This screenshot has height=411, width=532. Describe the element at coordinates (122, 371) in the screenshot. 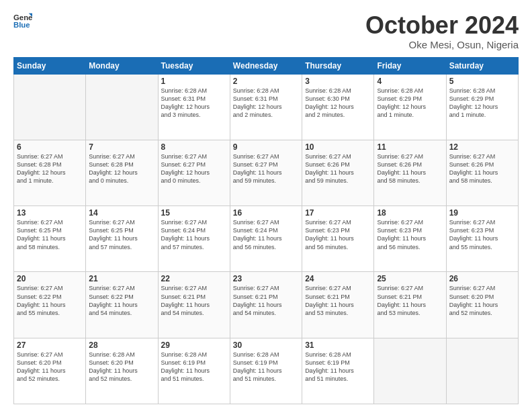

I see `calendar-cell: 28Sunrise: 6:28 AM Sunset: 6:20 PM Dayli…` at that location.